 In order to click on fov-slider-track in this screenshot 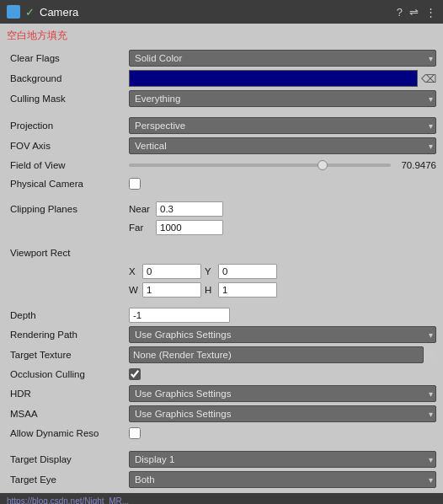, I will do `click(259, 165)`.